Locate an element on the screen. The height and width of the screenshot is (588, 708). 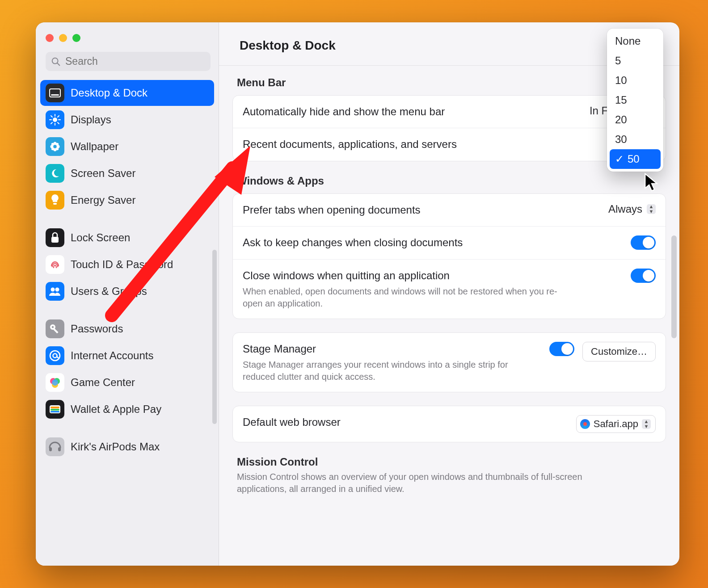
close-windows-quit-toggle is located at coordinates (643, 276).